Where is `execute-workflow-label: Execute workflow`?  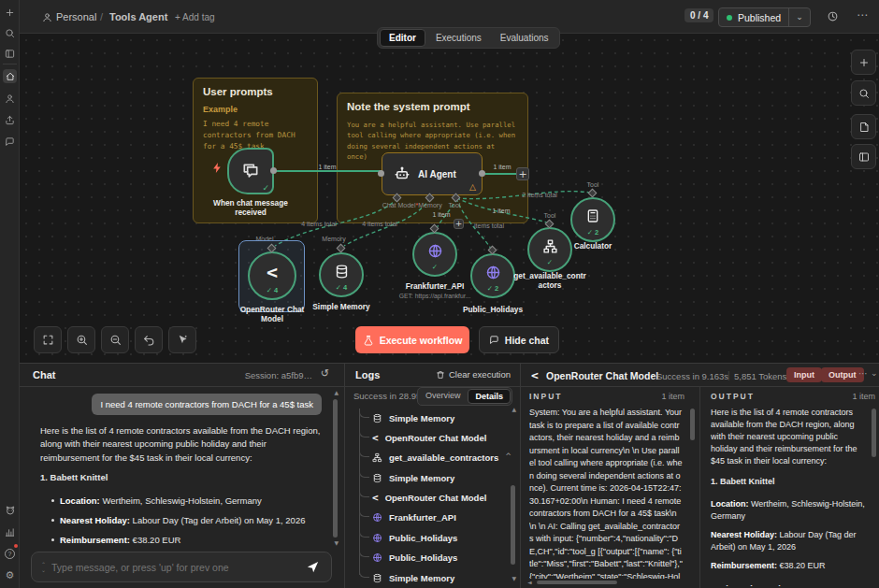 execute-workflow-label: Execute workflow is located at coordinates (421, 340).